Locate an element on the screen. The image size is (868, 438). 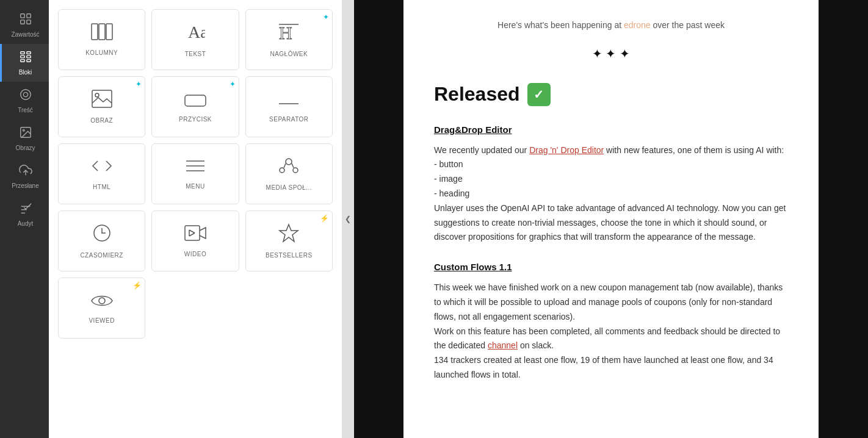
sidebar-item-zawartość: Zawartość is located at coordinates (24, 25).